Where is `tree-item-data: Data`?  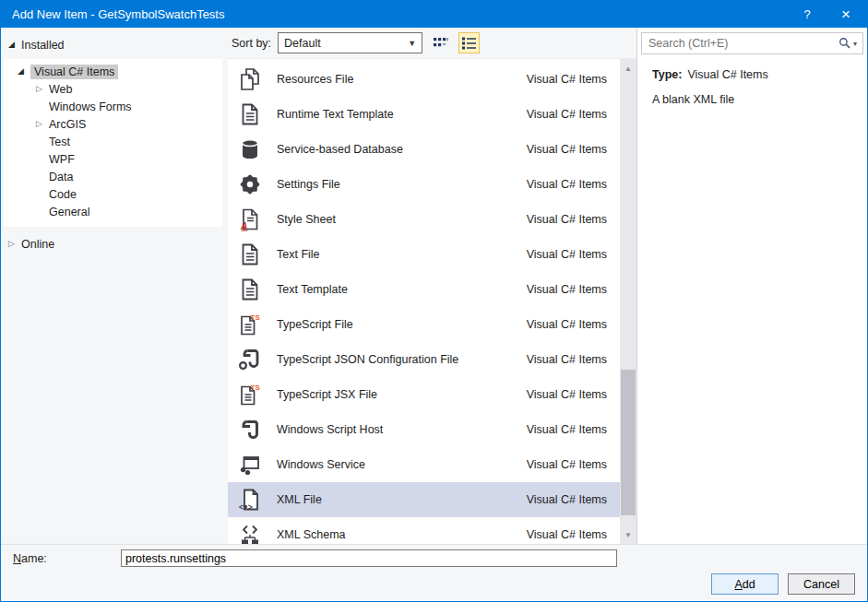
tree-item-data: Data is located at coordinates (113, 177).